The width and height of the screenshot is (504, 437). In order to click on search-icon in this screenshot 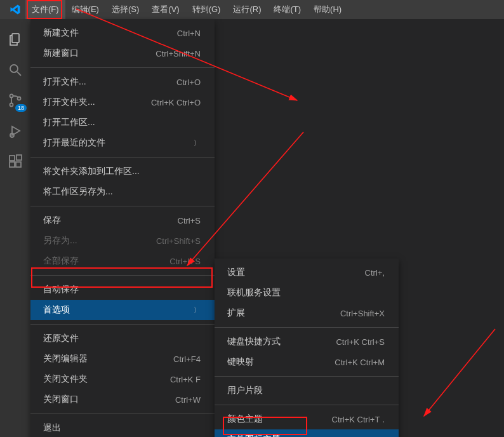, I will do `click(15, 70)`.